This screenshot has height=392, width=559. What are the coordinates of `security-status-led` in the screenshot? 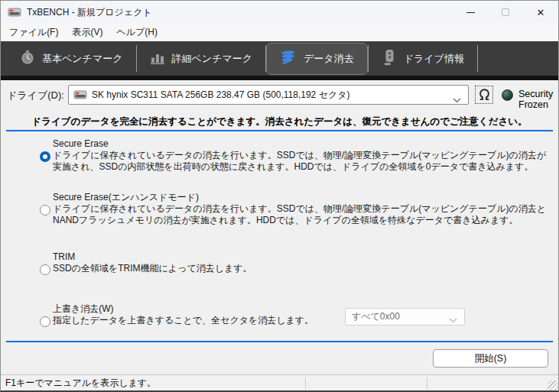 It's located at (508, 95).